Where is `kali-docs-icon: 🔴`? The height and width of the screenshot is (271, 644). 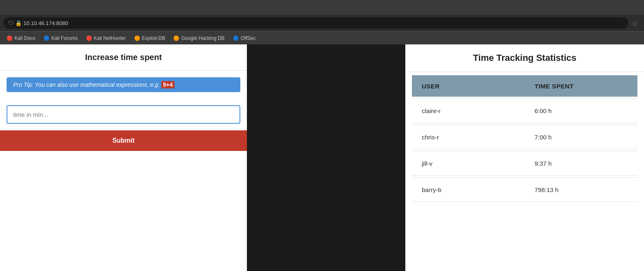
kali-docs-icon: 🔴 is located at coordinates (10, 38).